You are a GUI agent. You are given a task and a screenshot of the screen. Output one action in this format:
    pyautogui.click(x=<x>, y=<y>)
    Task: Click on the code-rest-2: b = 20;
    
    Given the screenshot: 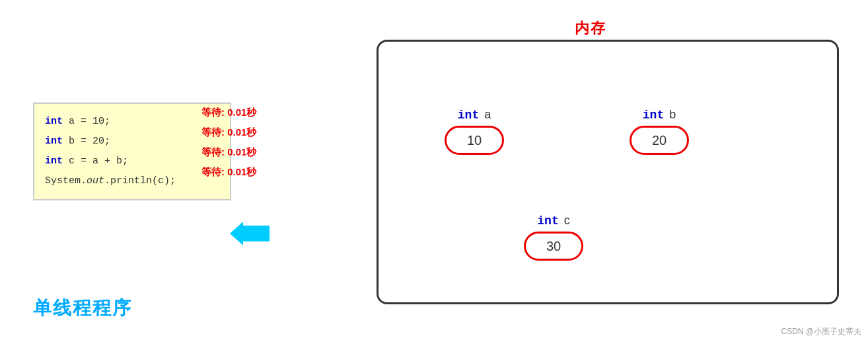 What is the action you would take?
    pyautogui.click(x=87, y=142)
    